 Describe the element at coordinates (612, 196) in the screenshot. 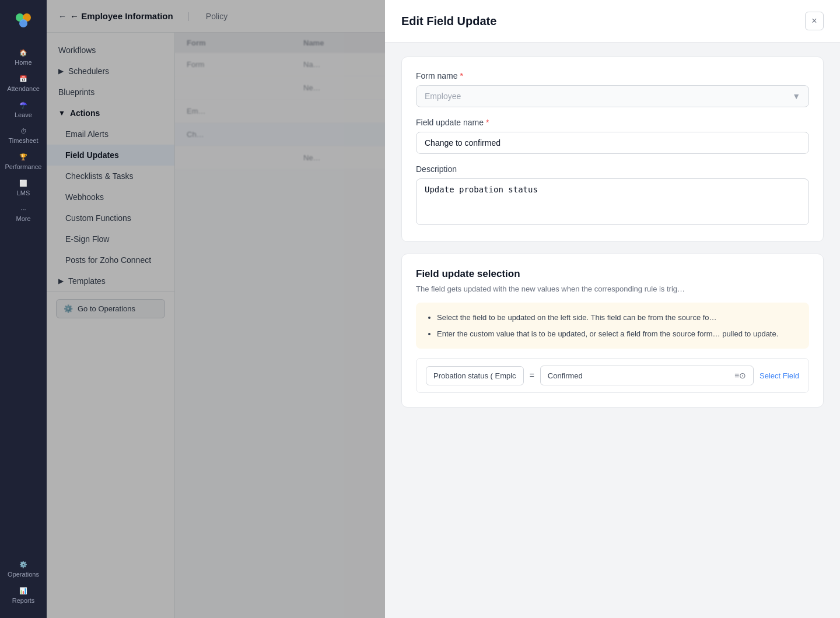

I see `description-group: Description` at that location.